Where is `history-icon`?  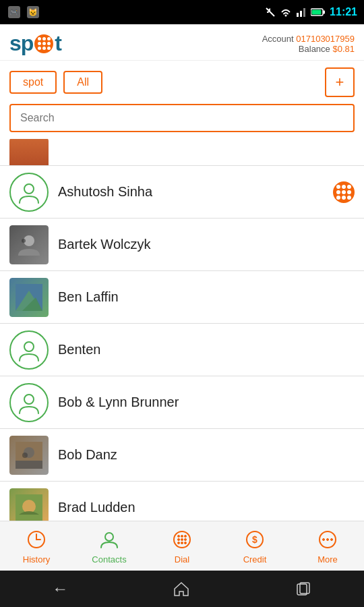
history-icon is located at coordinates (36, 540).